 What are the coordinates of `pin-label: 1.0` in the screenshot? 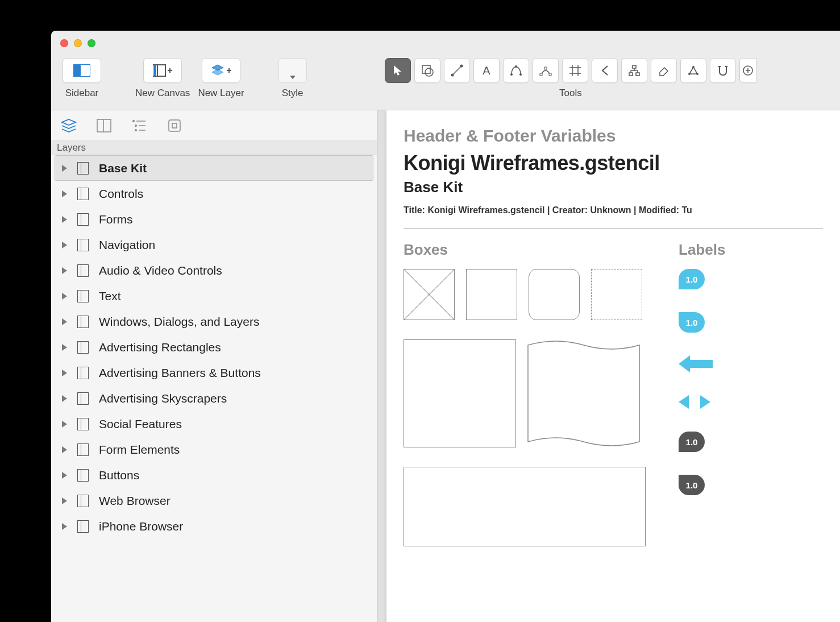 It's located at (692, 279).